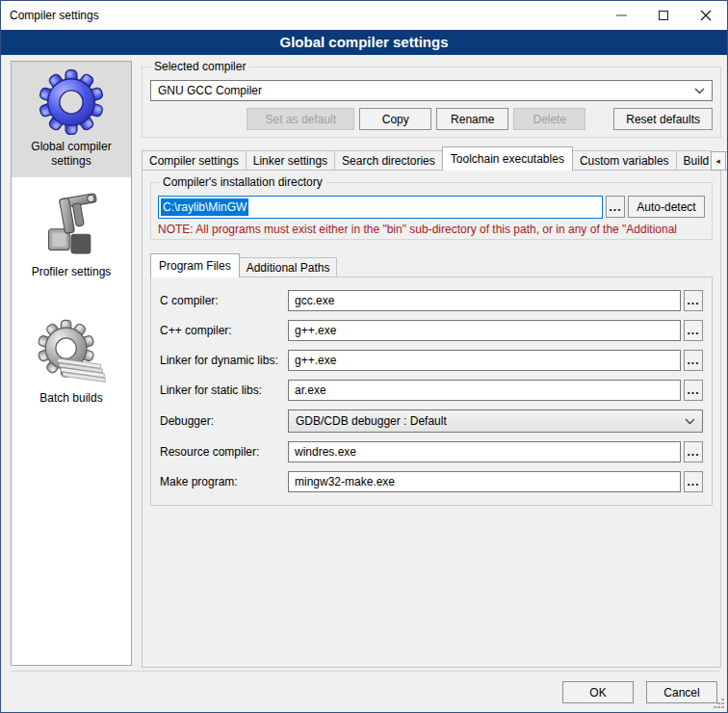  I want to click on tab-toolchain-executables: Toolchain executables, so click(507, 158).